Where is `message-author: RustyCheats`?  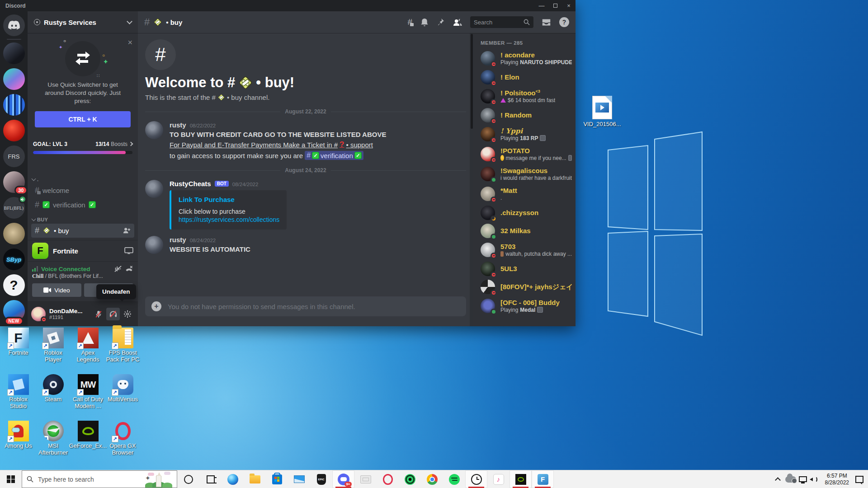 message-author: RustyCheats is located at coordinates (190, 183).